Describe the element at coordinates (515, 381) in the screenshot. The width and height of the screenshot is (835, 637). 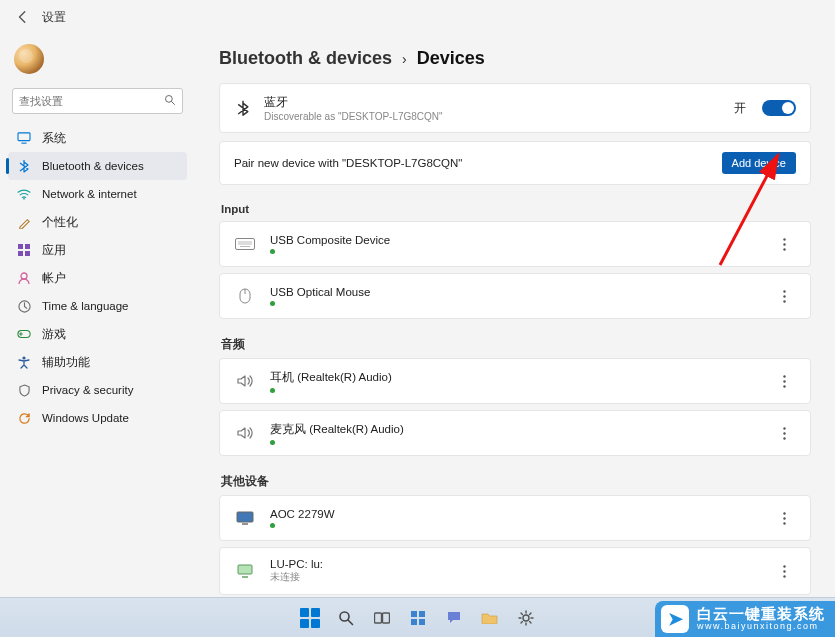
I see `device-row: 耳机 (Realtek(R) Audio)` at that location.